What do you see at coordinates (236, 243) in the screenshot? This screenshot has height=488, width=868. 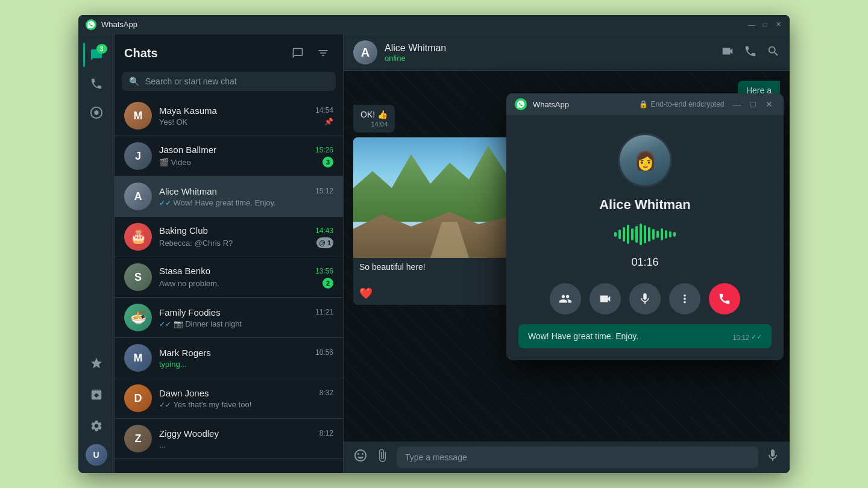 I see `chat-preview-baking: Rebecca: @Chris R?` at bounding box center [236, 243].